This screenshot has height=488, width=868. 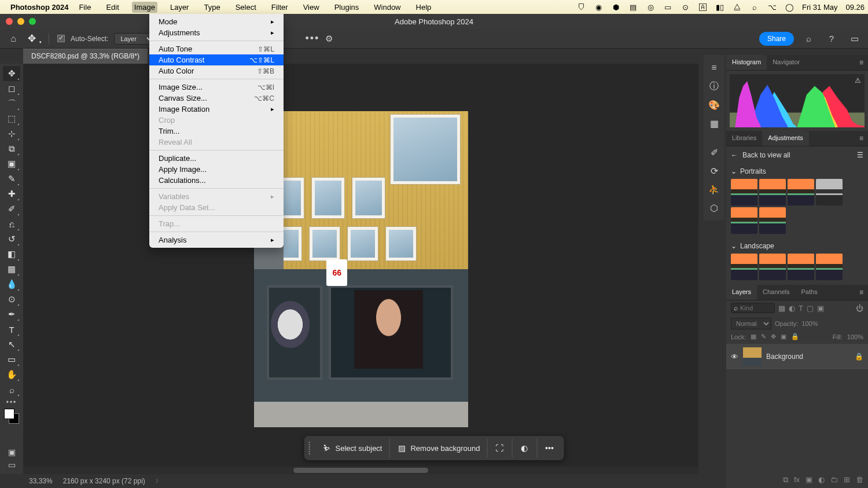 What do you see at coordinates (12, 402) in the screenshot?
I see `tool-edit-toolbar: •••` at bounding box center [12, 402].